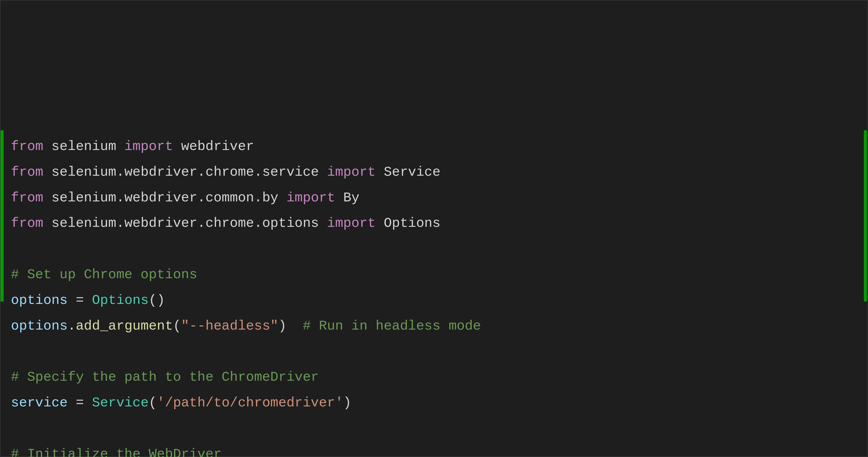 This screenshot has height=457, width=868. Describe the element at coordinates (120, 300) in the screenshot. I see `class-name: Options` at that location.